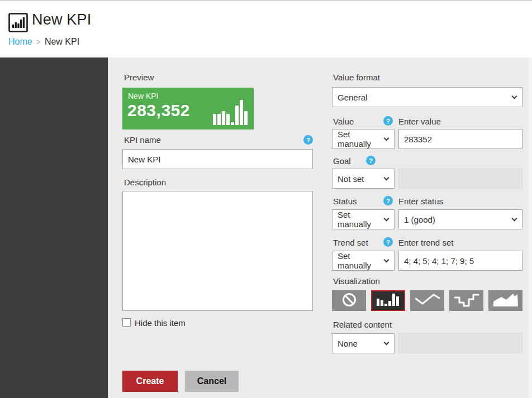  Describe the element at coordinates (142, 140) in the screenshot. I see `kpi-name-label: KPI name` at that location.